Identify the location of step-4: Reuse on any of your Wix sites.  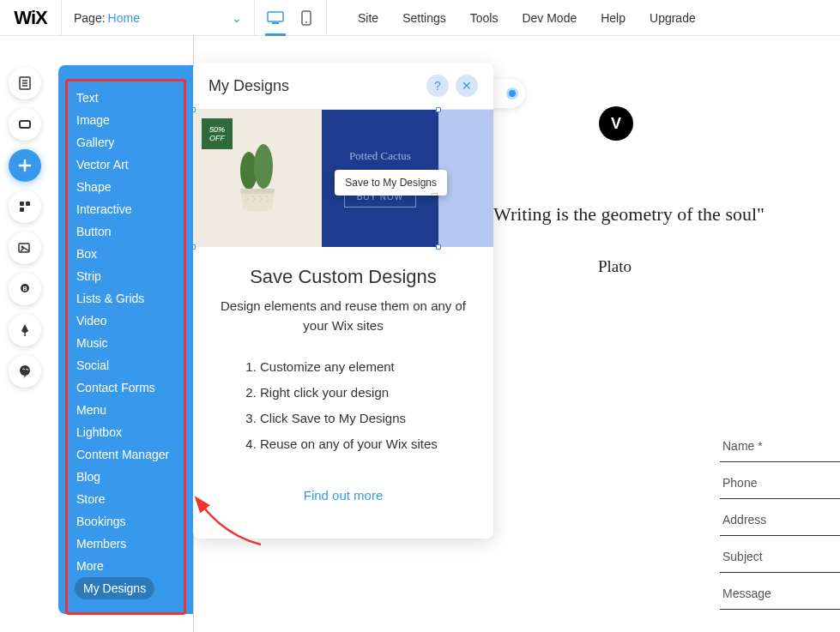
(365, 444).